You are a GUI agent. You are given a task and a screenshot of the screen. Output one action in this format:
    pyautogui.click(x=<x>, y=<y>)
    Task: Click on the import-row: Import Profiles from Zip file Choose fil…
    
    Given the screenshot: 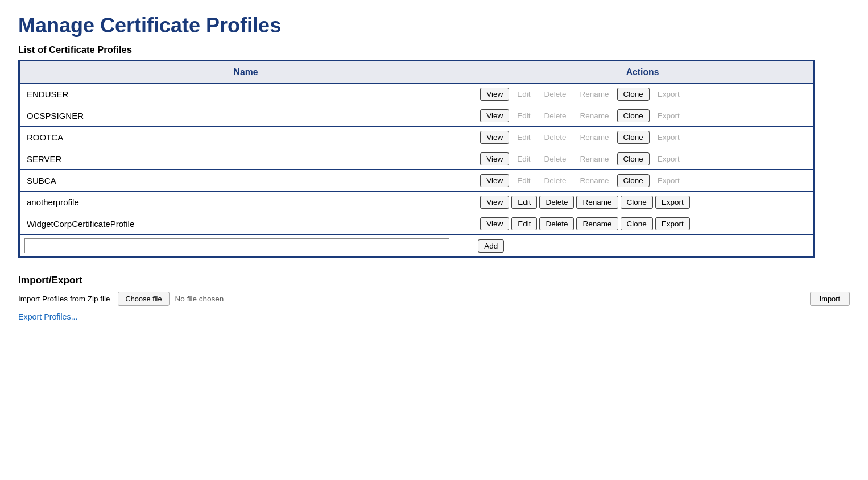 What is the action you would take?
    pyautogui.click(x=434, y=299)
    